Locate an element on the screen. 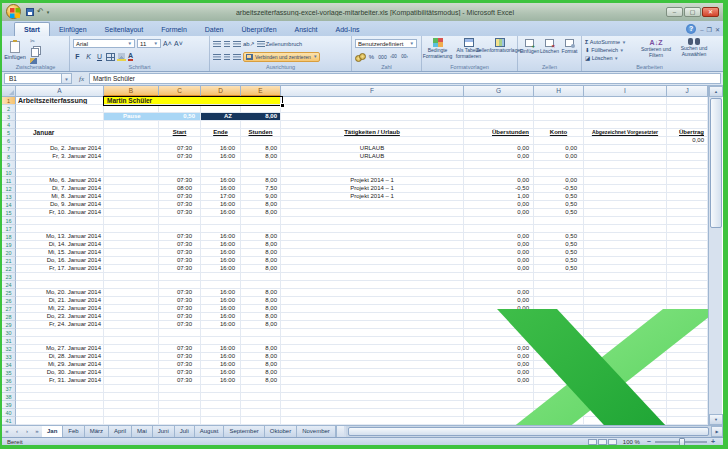 Image resolution: width=728 pixels, height=449 pixels. maximize-button: ▢ is located at coordinates (692, 12).